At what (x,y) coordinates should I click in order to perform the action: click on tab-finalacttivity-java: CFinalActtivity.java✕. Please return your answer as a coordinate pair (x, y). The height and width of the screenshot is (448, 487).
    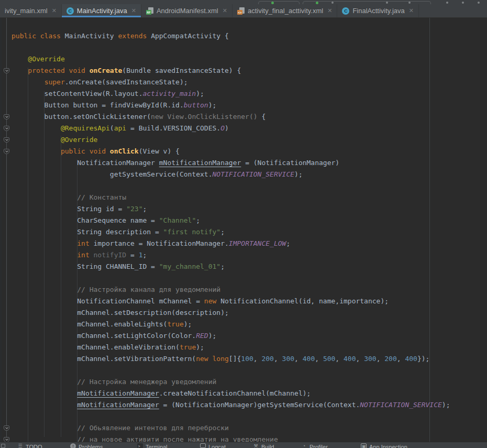
    Looking at the image, I should click on (378, 10).